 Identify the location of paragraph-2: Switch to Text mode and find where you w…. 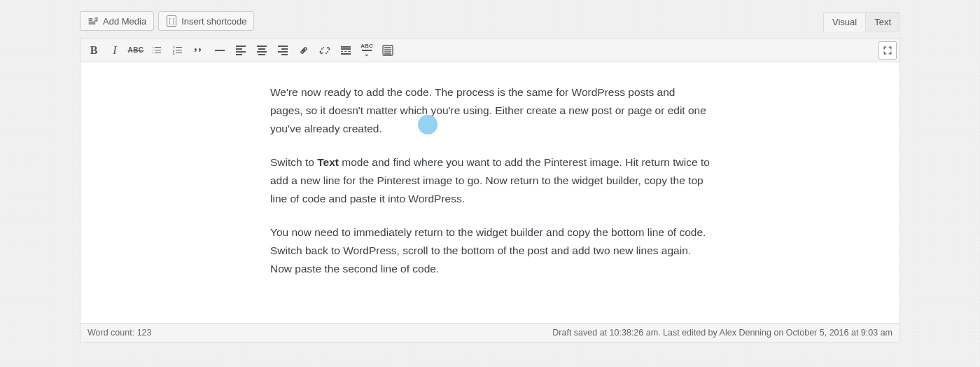
(490, 181).